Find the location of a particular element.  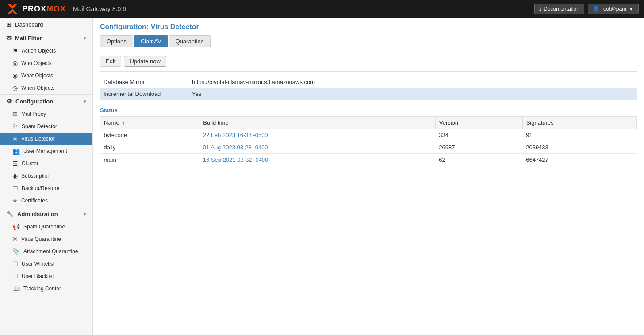

configuration-chevron-icon: ▼ is located at coordinates (85, 102).